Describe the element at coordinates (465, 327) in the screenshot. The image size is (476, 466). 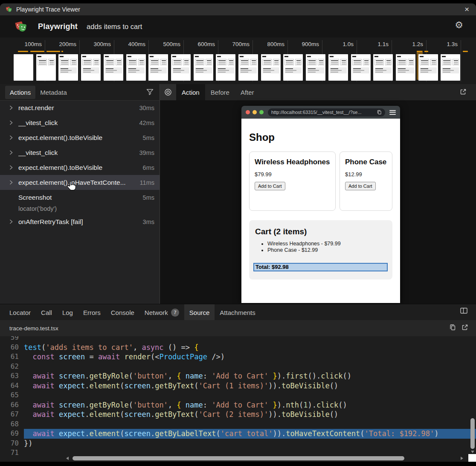
I see `open-source-external-icon` at that location.